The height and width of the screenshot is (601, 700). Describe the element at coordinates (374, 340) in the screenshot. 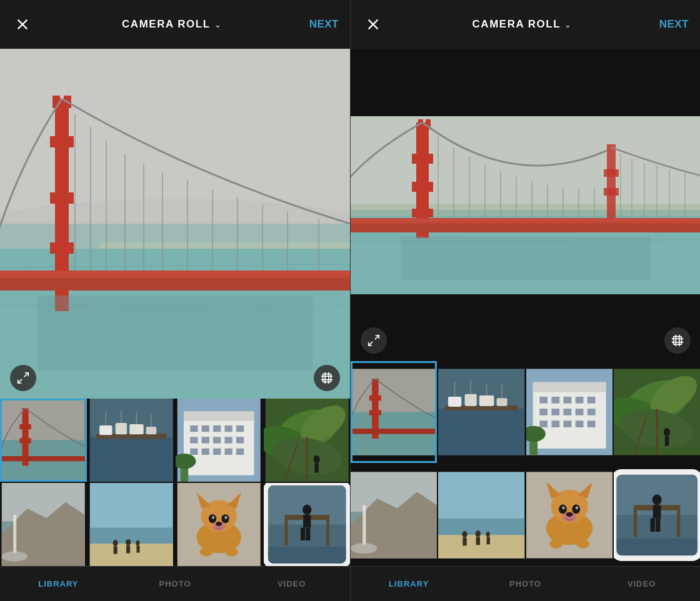

I see `right-expand-button` at that location.